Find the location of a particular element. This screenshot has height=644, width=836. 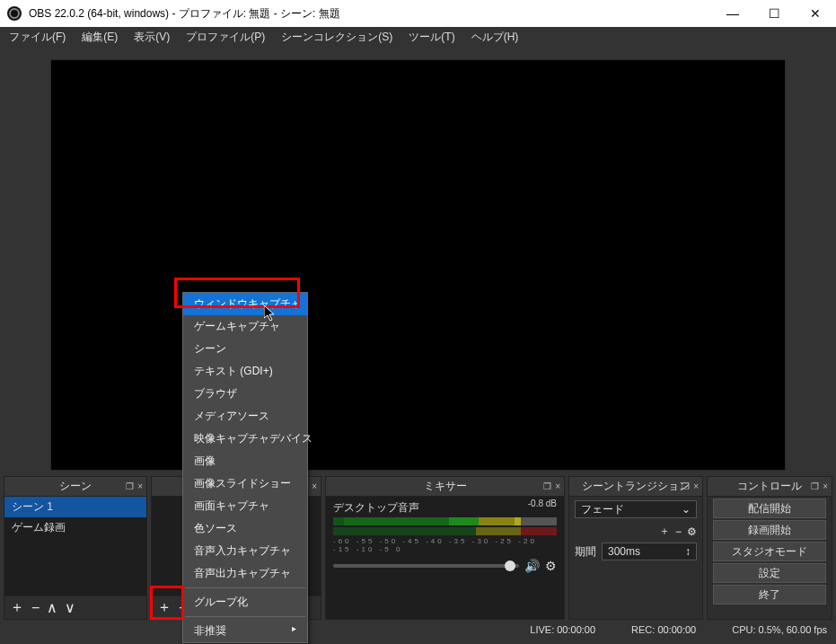

close-button: ✕ is located at coordinates (815, 13).